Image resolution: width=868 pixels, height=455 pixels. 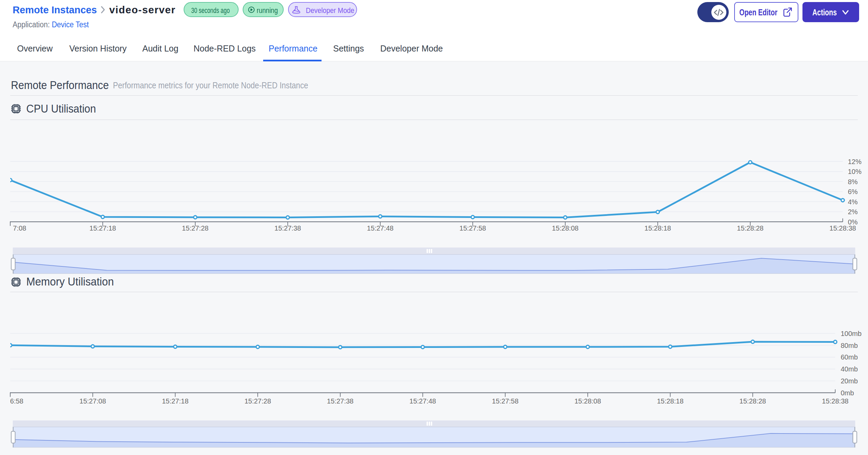 I want to click on svg-text: 2%, so click(x=853, y=212).